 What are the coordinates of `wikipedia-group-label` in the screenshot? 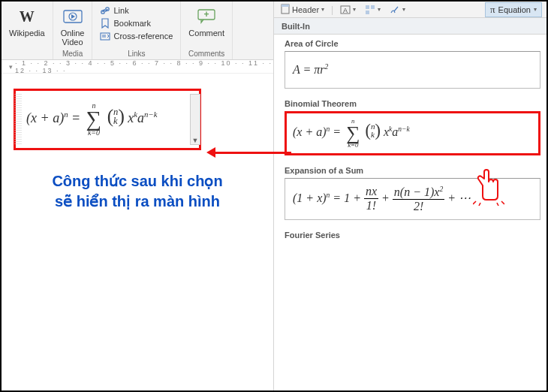 It's located at (27, 54).